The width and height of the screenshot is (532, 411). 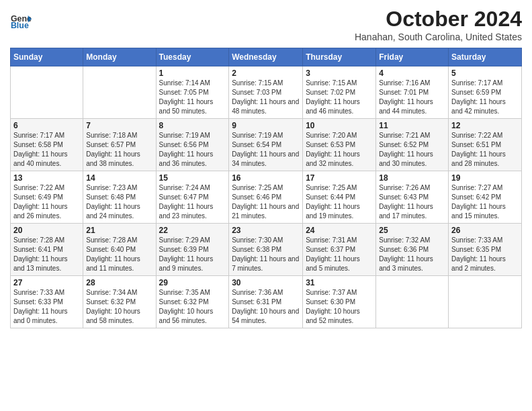 What do you see at coordinates (476, 145) in the screenshot?
I see `sunset: Sunset: 6:51 PM` at bounding box center [476, 145].